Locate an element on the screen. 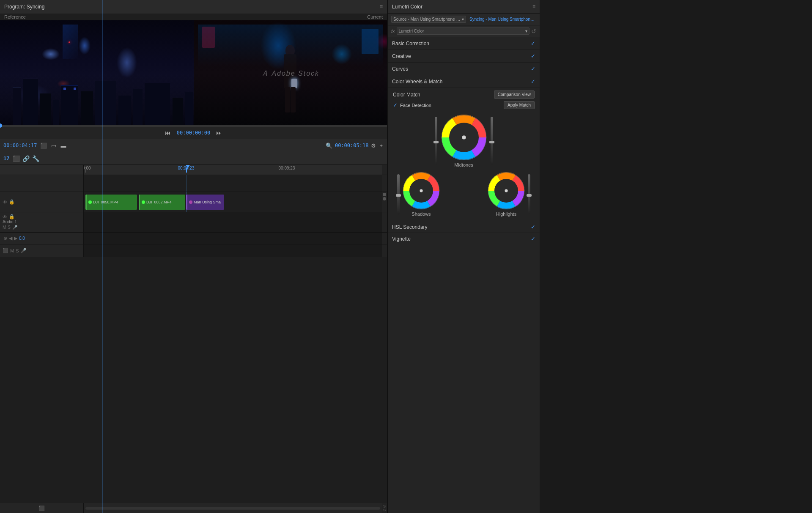 Image resolution: width=812 pixels, height=513 pixels. lumetri-header: Lumetri Color ≡ is located at coordinates (464, 7).